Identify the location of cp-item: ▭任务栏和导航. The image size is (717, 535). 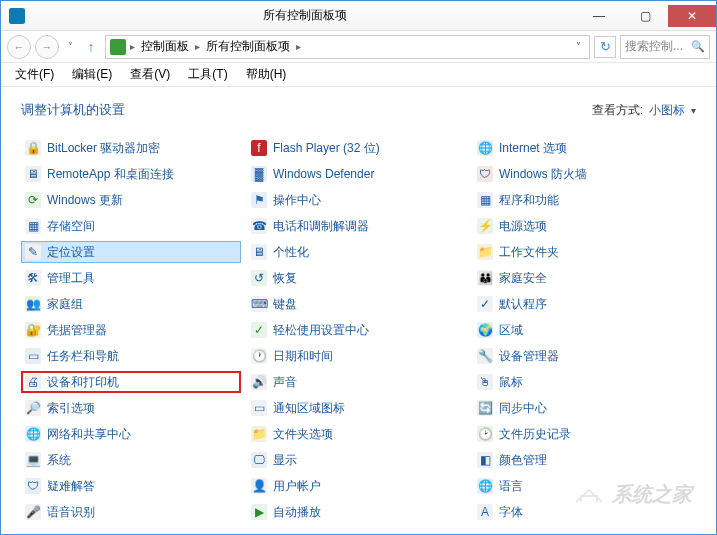
(131, 356).